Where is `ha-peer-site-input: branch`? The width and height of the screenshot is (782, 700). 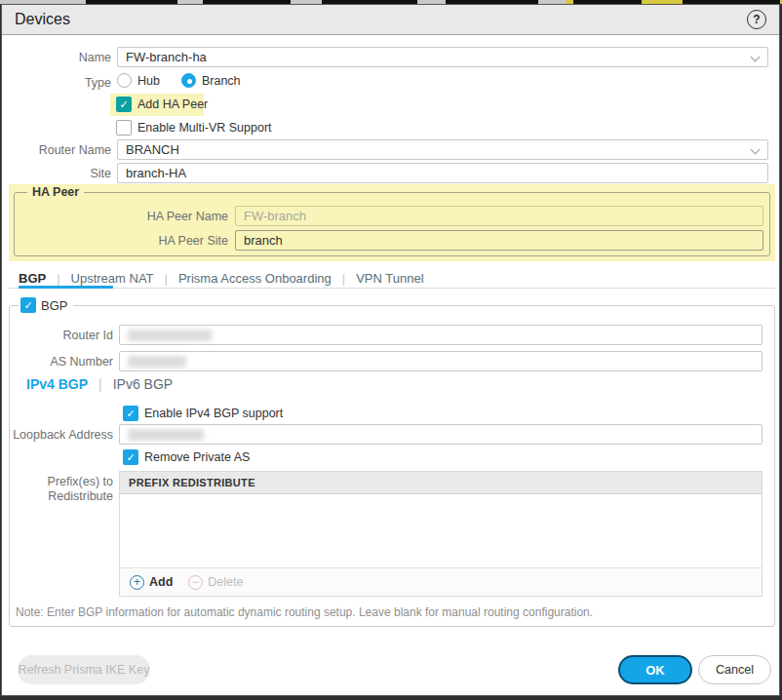
ha-peer-site-input: branch is located at coordinates (499, 240).